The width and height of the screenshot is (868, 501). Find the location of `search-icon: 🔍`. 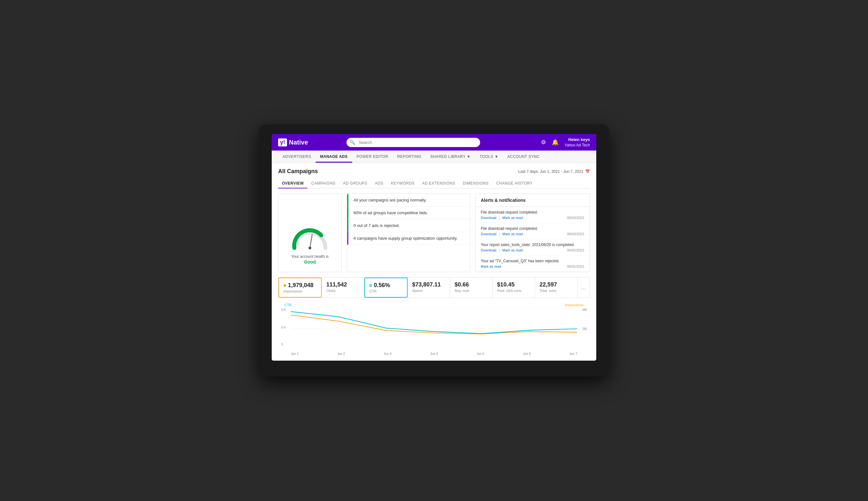

search-icon: 🔍 is located at coordinates (352, 142).